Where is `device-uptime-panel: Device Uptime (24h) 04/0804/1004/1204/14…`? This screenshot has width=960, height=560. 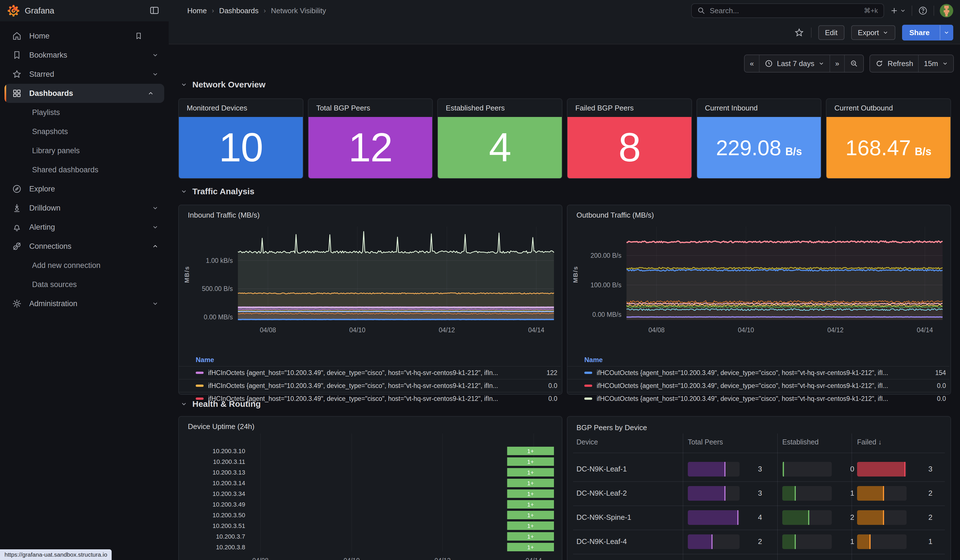
device-uptime-panel: Device Uptime (24h) 04/0804/1004/1204/14… is located at coordinates (370, 488).